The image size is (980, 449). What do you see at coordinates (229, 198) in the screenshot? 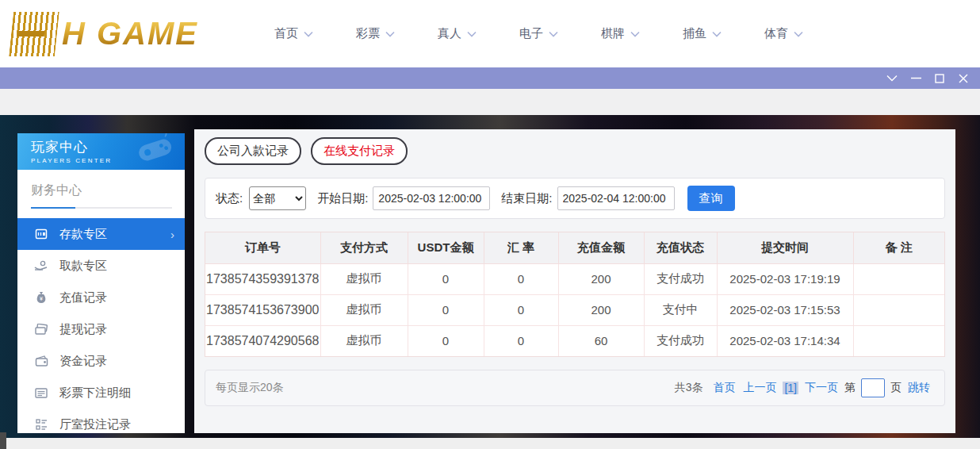
I see `status-label: 状态:` at bounding box center [229, 198].